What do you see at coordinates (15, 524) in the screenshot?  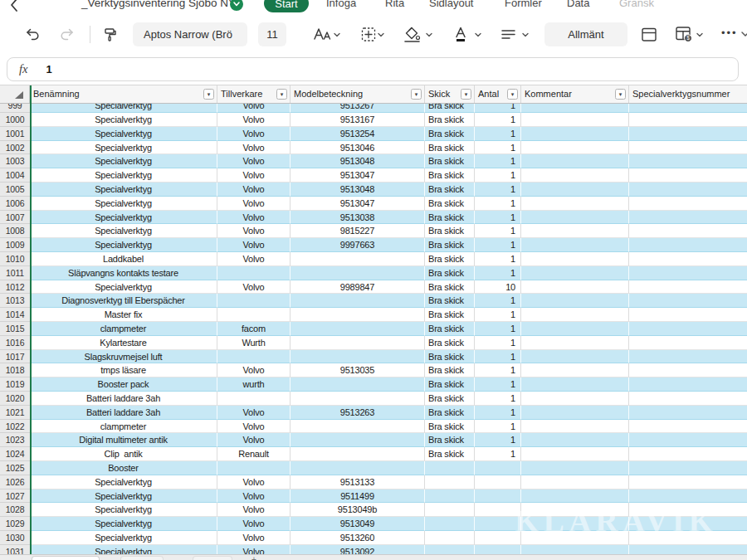 I see `row-number: 1029` at bounding box center [15, 524].